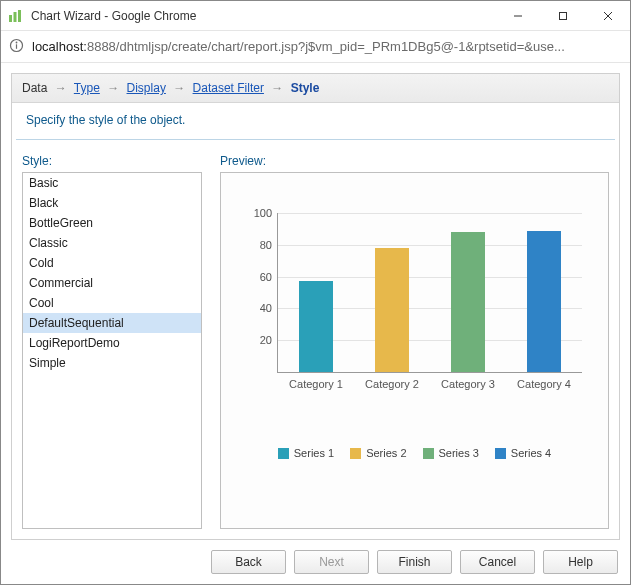 The height and width of the screenshot is (585, 631). Describe the element at coordinates (87, 88) in the screenshot. I see `crumb-type: Type` at that location.